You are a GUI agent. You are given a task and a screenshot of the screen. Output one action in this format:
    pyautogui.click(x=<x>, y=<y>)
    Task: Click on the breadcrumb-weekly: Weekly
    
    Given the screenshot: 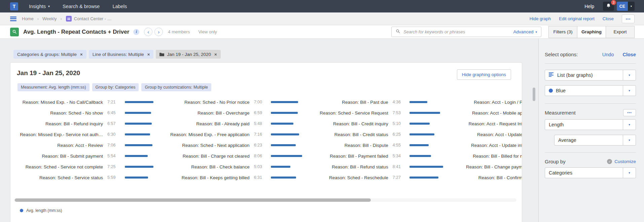 What is the action you would take?
    pyautogui.click(x=49, y=19)
    